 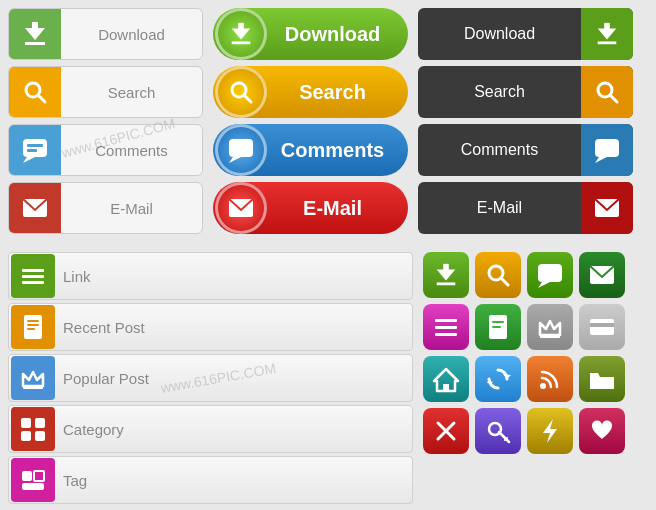 I want to click on grid-menu-icon, so click(x=446, y=327).